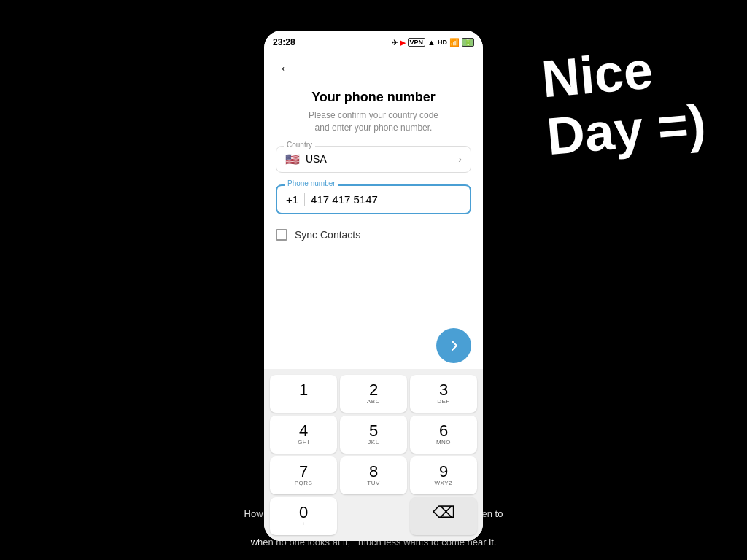 This screenshot has width=747, height=560. Describe the element at coordinates (386, 200) in the screenshot. I see `phone-number-display: 417 417 5147` at that location.